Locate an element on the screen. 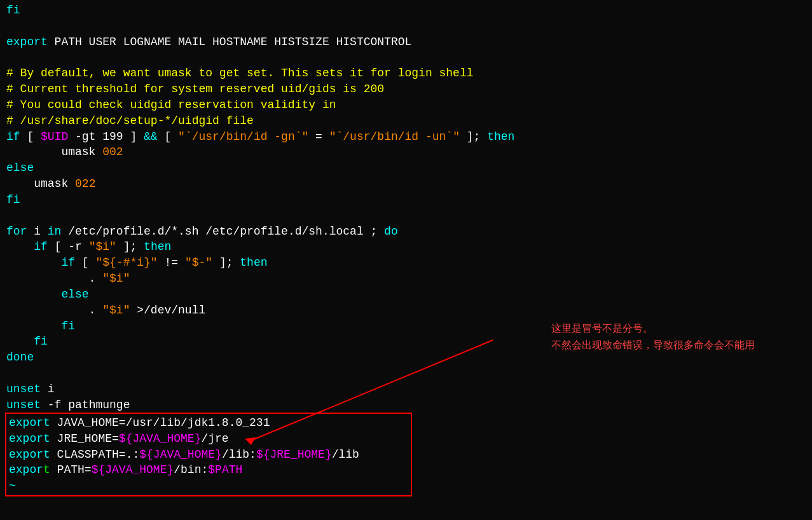 The width and height of the screenshot is (812, 520). line-dot-i: . "$i" is located at coordinates (406, 278).